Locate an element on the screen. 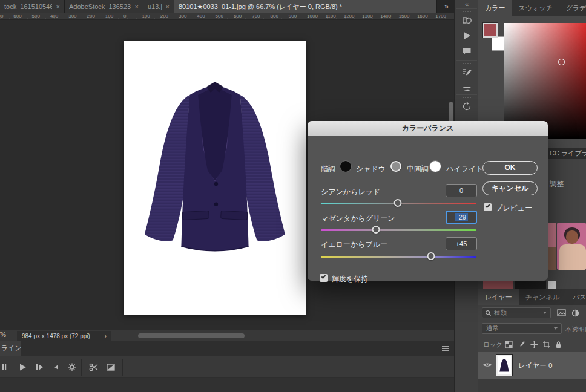  tab-channels: チャンネル is located at coordinates (542, 297).